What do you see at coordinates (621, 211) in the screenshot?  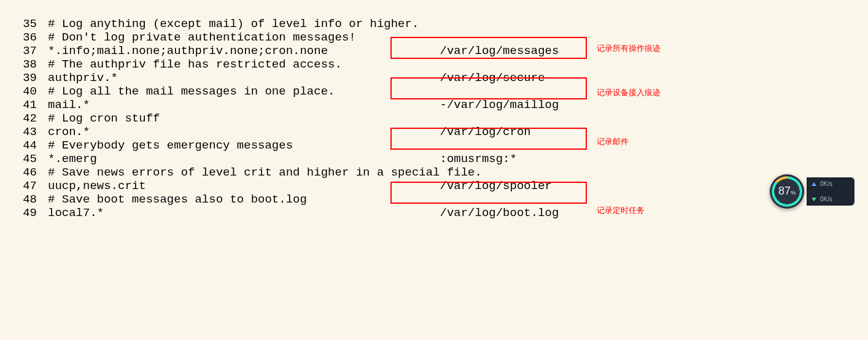 I see `annotation-cron: 记录定时任务` at bounding box center [621, 211].